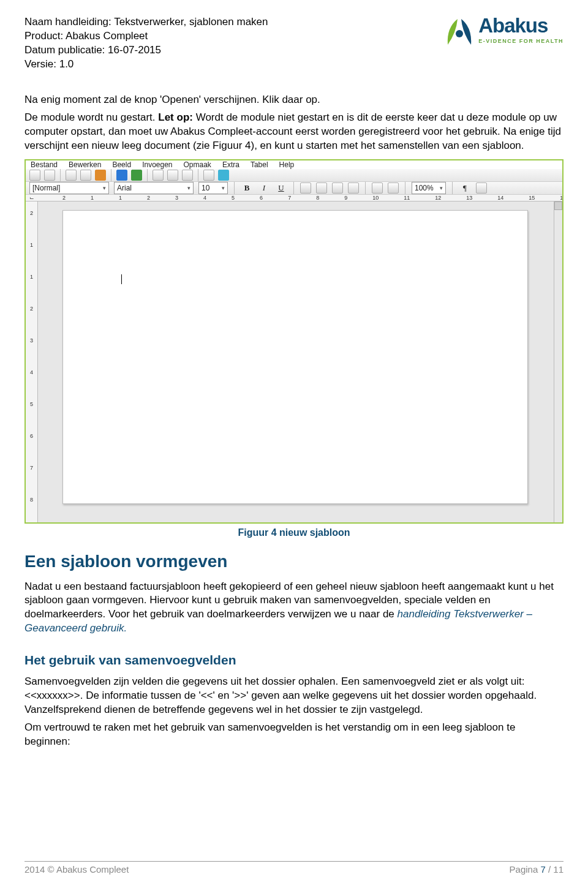 This screenshot has width=588, height=888. What do you see at coordinates (173, 175) in the screenshot?
I see `columns-icon` at bounding box center [173, 175].